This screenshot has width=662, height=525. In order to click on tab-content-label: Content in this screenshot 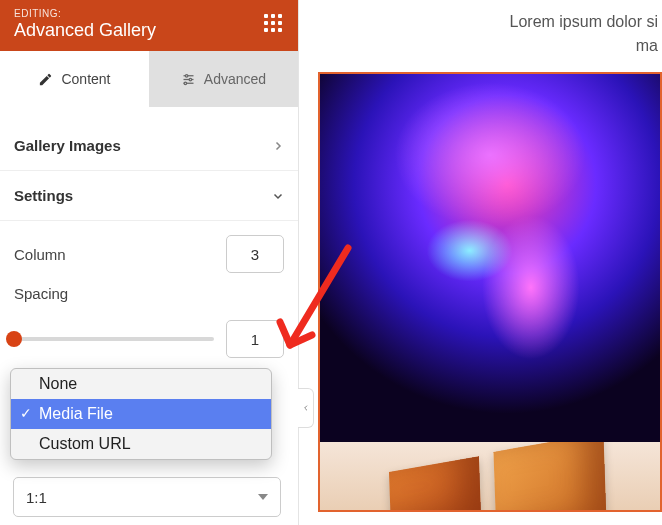, I will do `click(86, 79)`.